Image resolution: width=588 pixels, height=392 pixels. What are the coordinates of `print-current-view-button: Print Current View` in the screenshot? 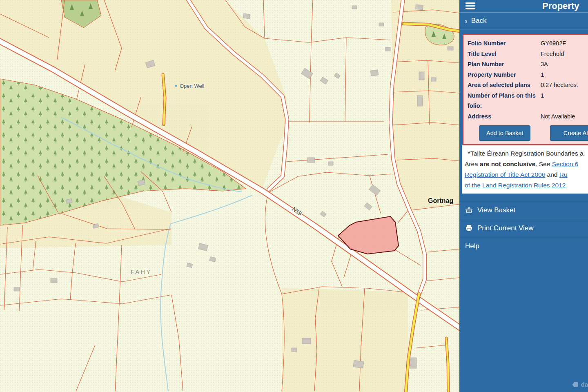 It's located at (523, 228).